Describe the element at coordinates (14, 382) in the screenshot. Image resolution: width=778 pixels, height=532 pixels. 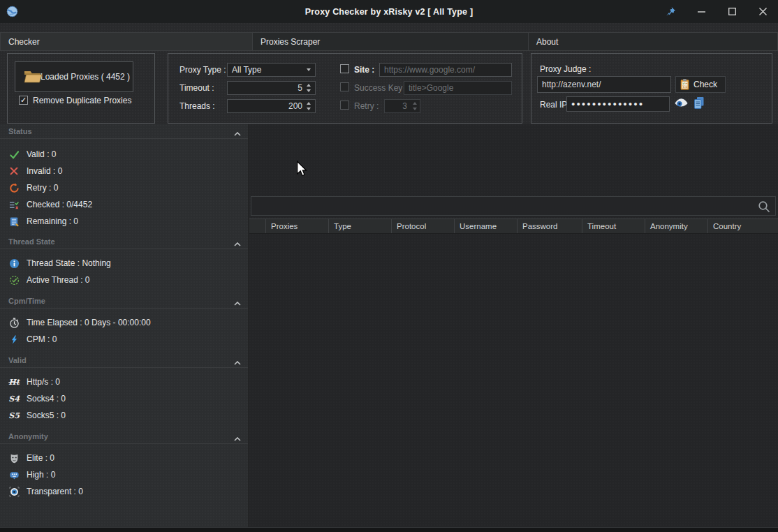
I see `https-glyph-icon: Ht` at that location.